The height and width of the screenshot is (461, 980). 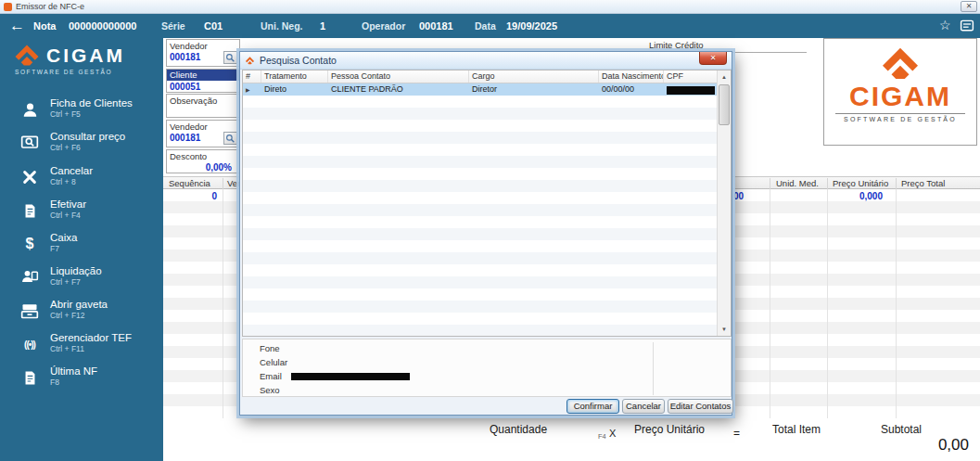 I want to click on celular-label: Celular, so click(x=274, y=362).